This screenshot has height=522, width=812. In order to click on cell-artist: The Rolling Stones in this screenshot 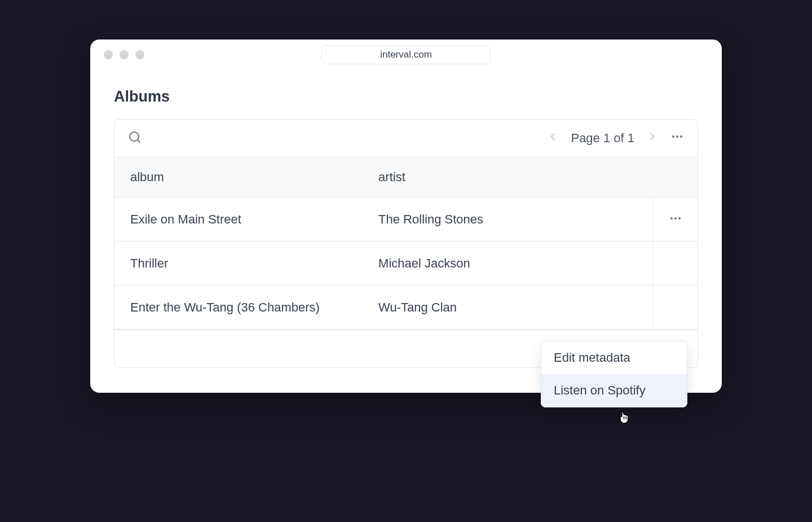, I will do `click(515, 219)`.